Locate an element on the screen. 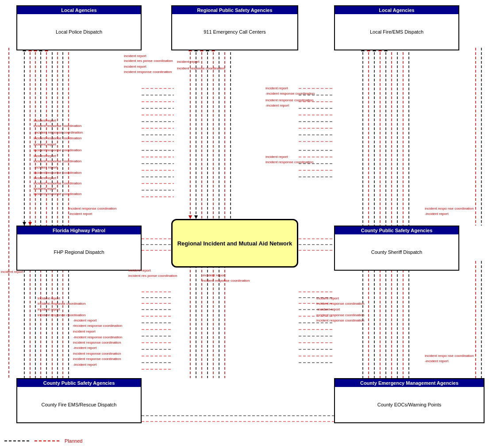 The width and height of the screenshot is (500, 448). regional-911-header: Regional Public Safety Agencies is located at coordinates (235, 10).